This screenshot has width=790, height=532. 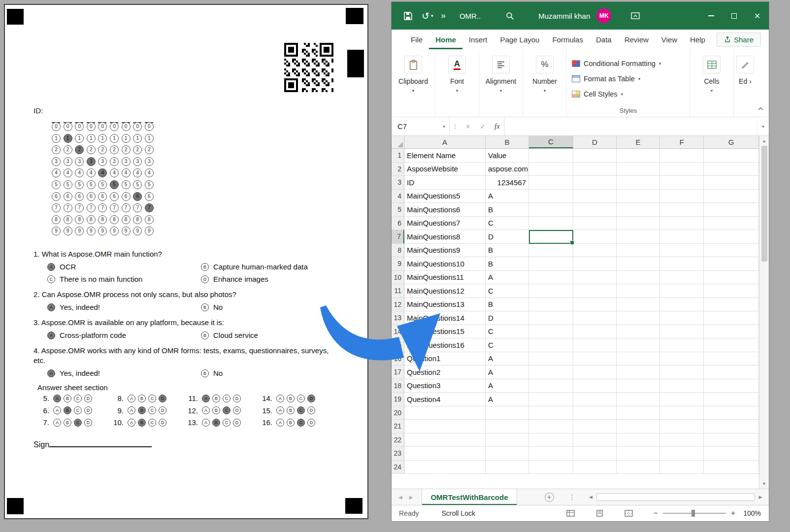 What do you see at coordinates (631, 126) in the screenshot?
I see `formula-input` at bounding box center [631, 126].